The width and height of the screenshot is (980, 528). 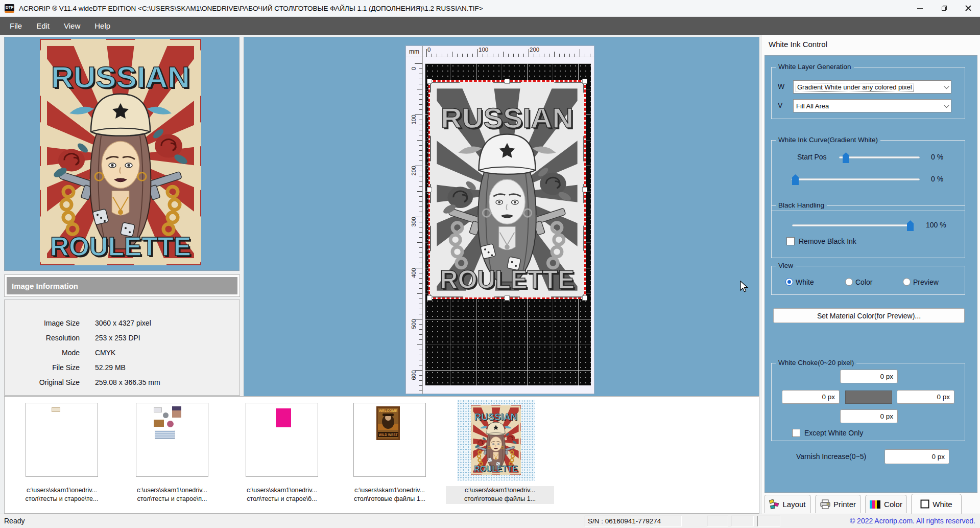 I want to click on info-label: Image Size, so click(x=42, y=323).